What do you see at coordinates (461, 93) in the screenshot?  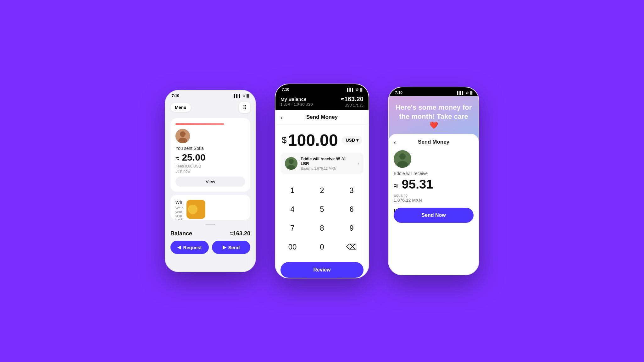 I see `signal-icon-3: ▌▌▌` at bounding box center [461, 93].